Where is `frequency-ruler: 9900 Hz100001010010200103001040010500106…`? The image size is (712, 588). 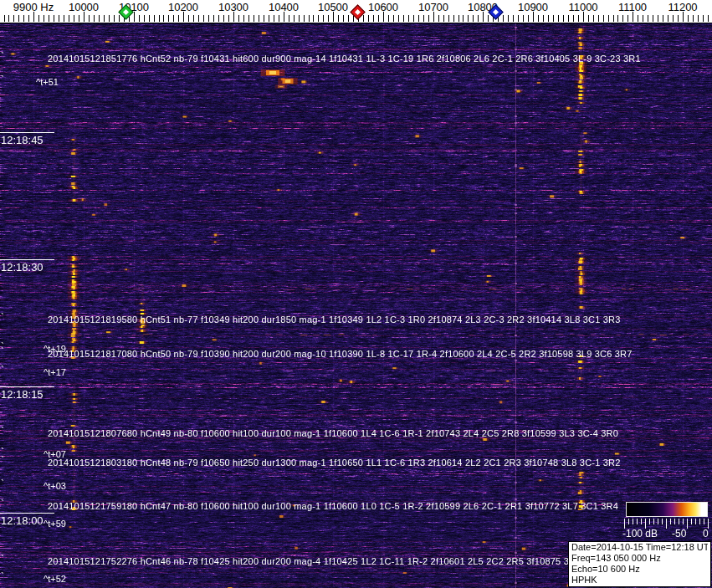 frequency-ruler: 9900 Hz100001010010200103001040010500106… is located at coordinates (356, 12).